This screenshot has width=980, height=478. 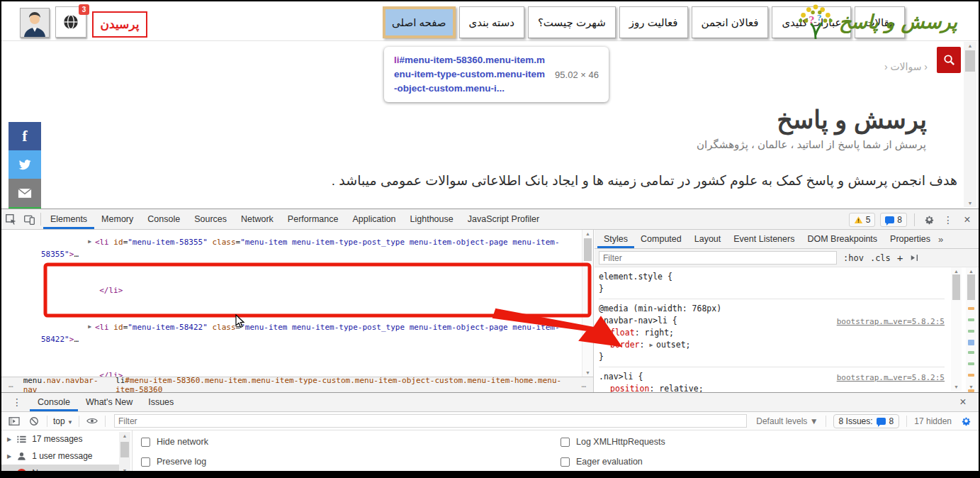 I want to click on facebook-share-button: f, so click(x=25, y=136).